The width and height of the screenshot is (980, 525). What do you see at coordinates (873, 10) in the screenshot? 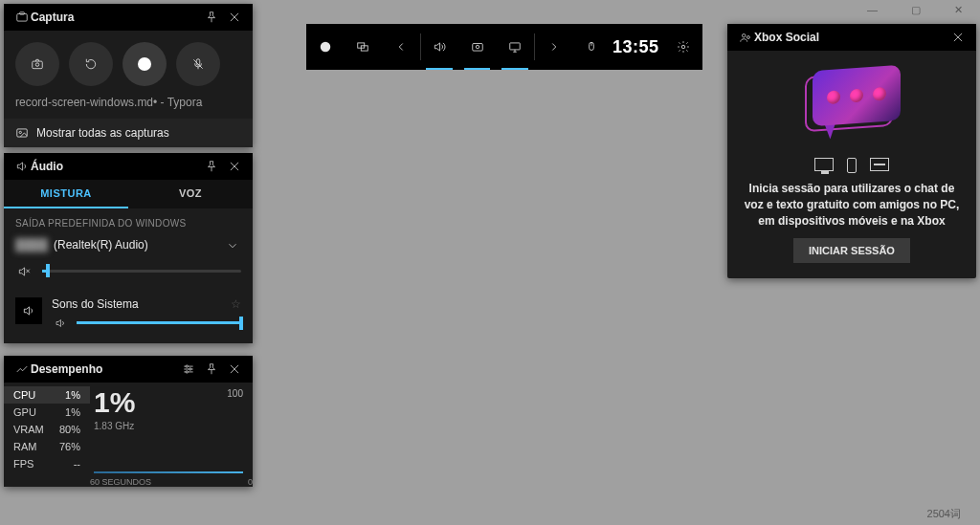
I see `window-minimize: —` at bounding box center [873, 10].